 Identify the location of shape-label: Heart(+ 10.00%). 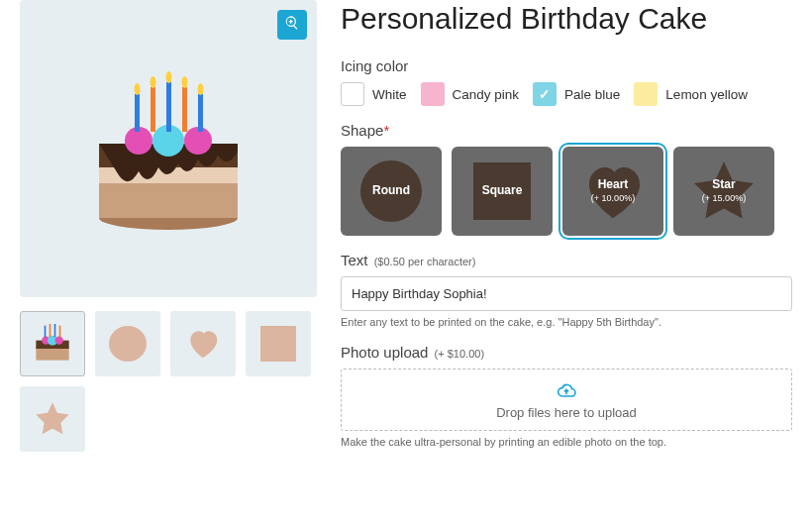
(613, 190).